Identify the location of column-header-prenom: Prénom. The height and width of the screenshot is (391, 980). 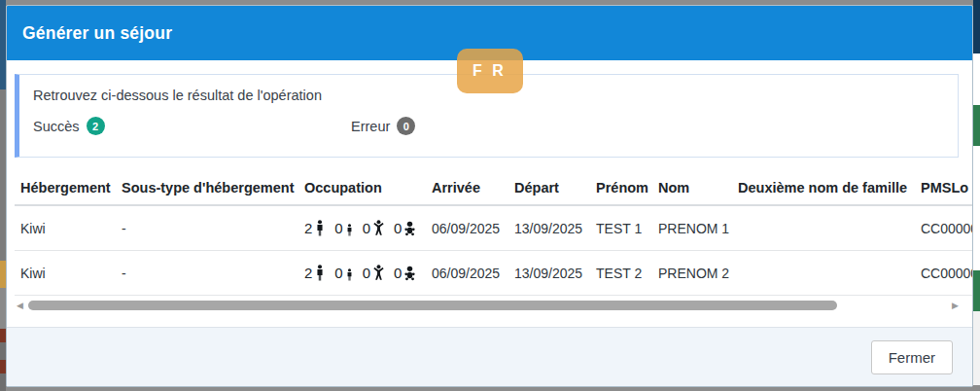
(621, 189).